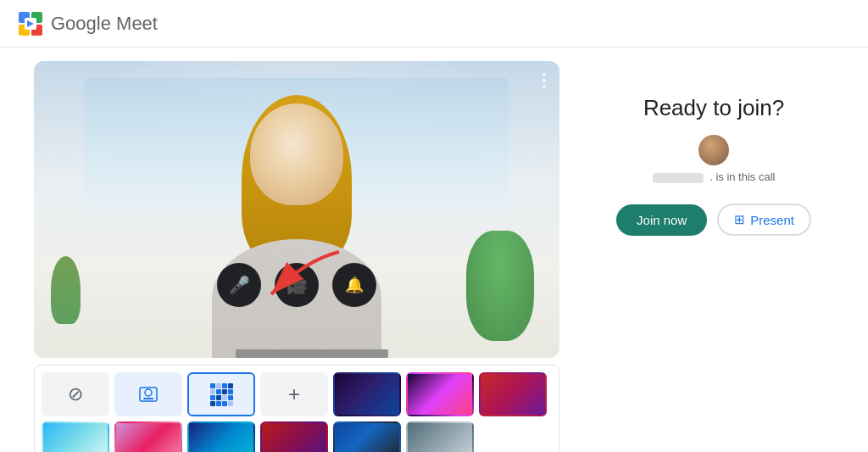 The image size is (868, 452). Describe the element at coordinates (148, 394) in the screenshot. I see `bg-option-blur` at that location.